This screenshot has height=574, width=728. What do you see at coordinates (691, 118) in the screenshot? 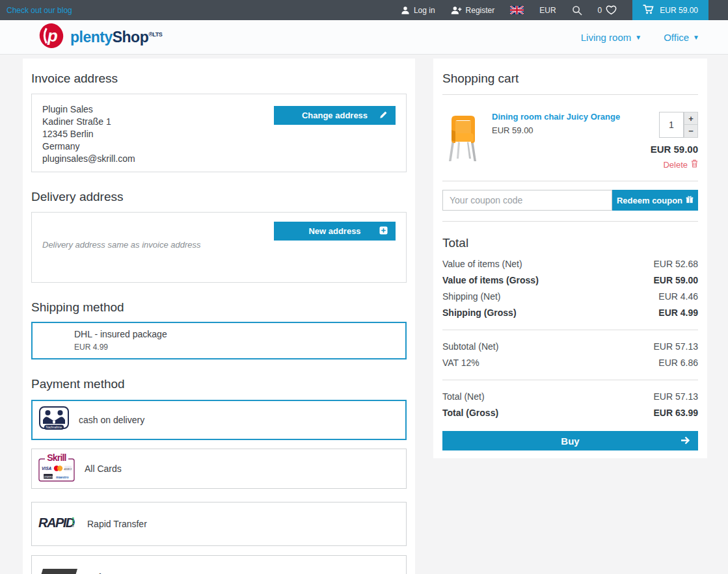
I see `quantity-increase-button: +` at bounding box center [691, 118].